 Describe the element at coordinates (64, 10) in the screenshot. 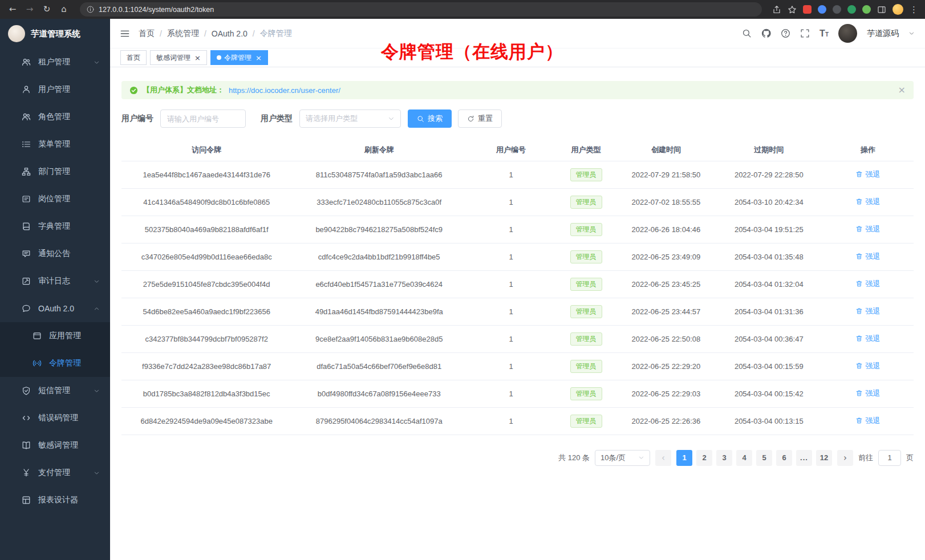

I see `browser-home-icon: ⌂` at that location.